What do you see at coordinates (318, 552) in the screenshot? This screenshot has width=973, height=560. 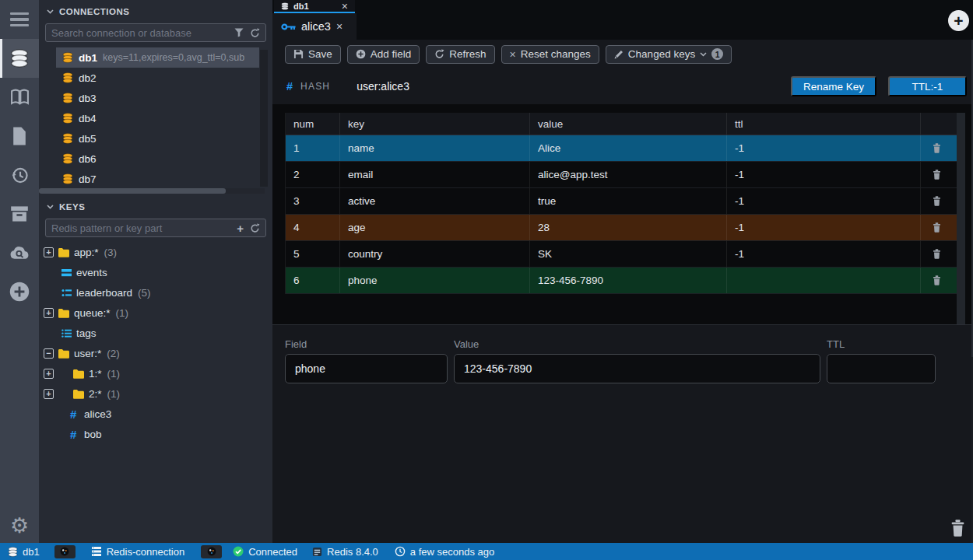 I see `redis-version-icon` at bounding box center [318, 552].